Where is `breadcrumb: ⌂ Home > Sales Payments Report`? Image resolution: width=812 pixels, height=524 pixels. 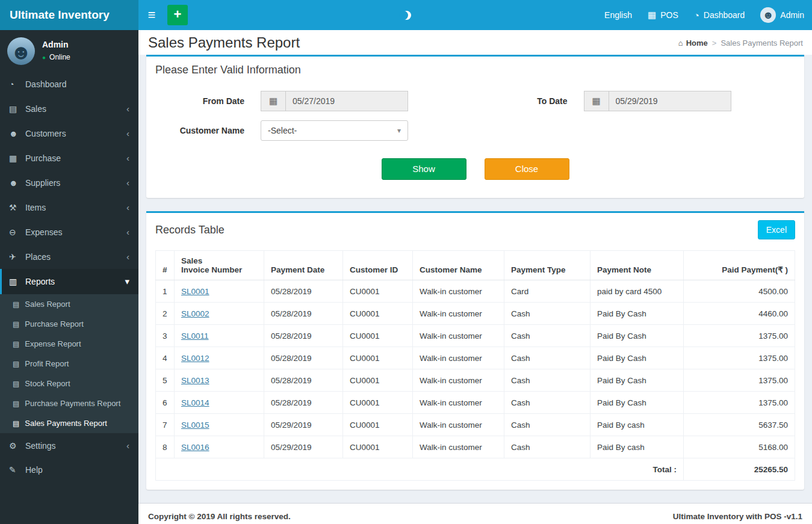
breadcrumb: ⌂ Home > Sales Payments Report is located at coordinates (740, 43).